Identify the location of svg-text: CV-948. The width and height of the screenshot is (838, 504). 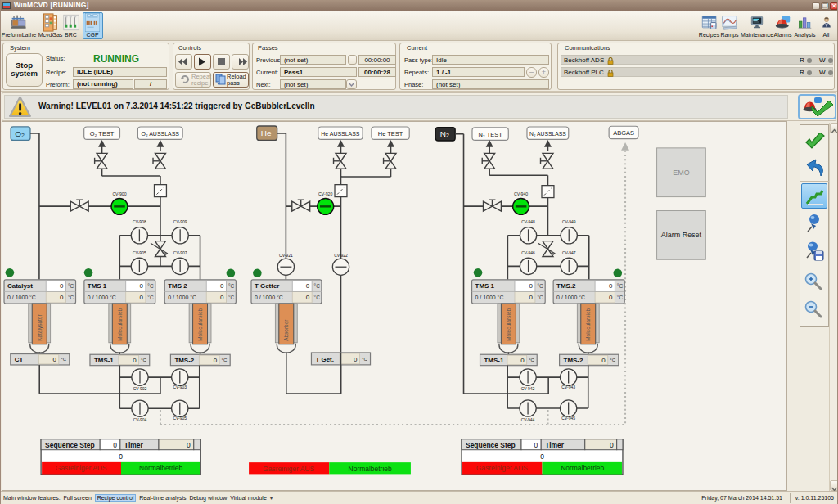
(529, 223).